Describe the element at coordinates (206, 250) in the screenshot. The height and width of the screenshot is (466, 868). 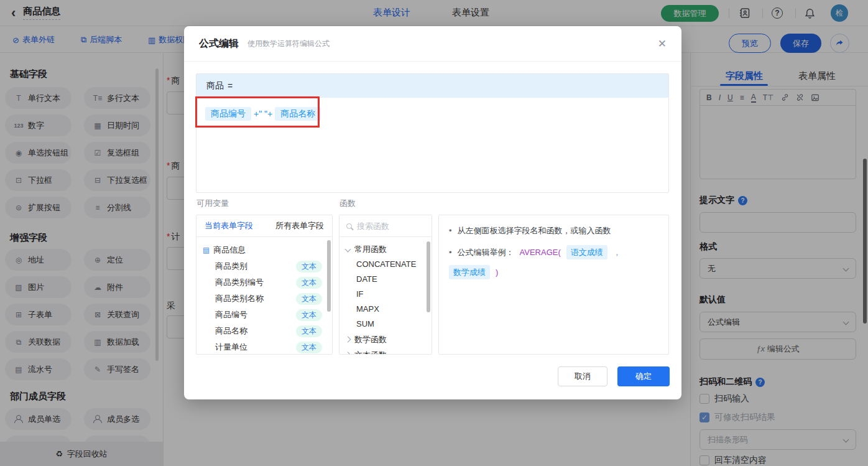
I see `doc-icon: ▤` at that location.